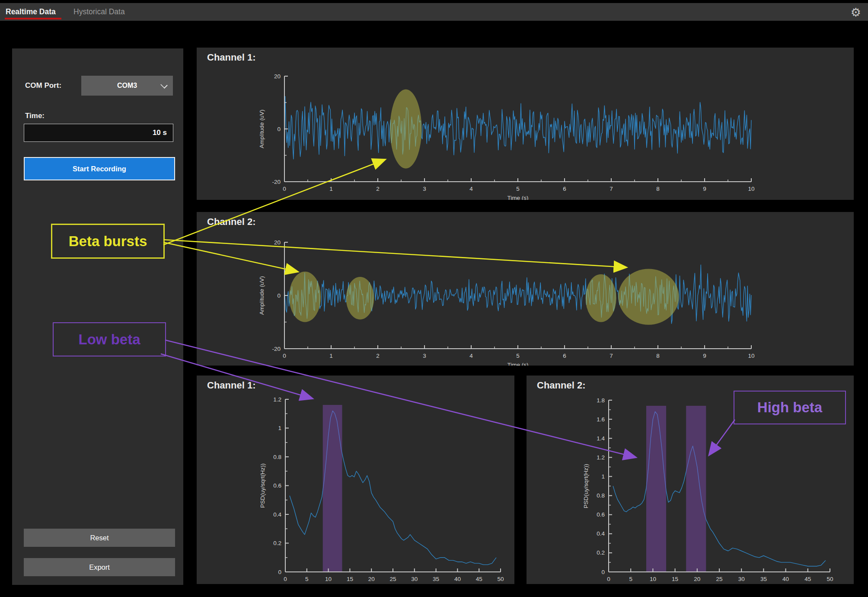  I want to click on low-beta-annotation: Low beta, so click(109, 339).